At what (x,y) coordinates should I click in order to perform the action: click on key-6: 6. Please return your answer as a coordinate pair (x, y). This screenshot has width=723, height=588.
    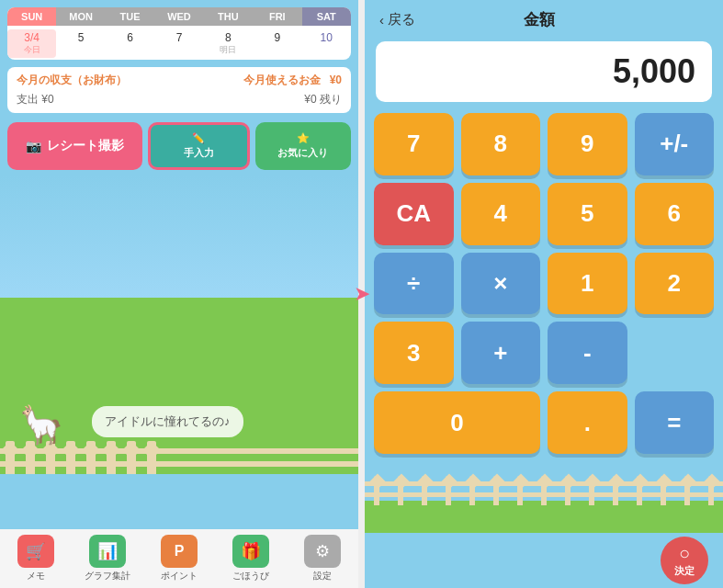
    Looking at the image, I should click on (674, 214).